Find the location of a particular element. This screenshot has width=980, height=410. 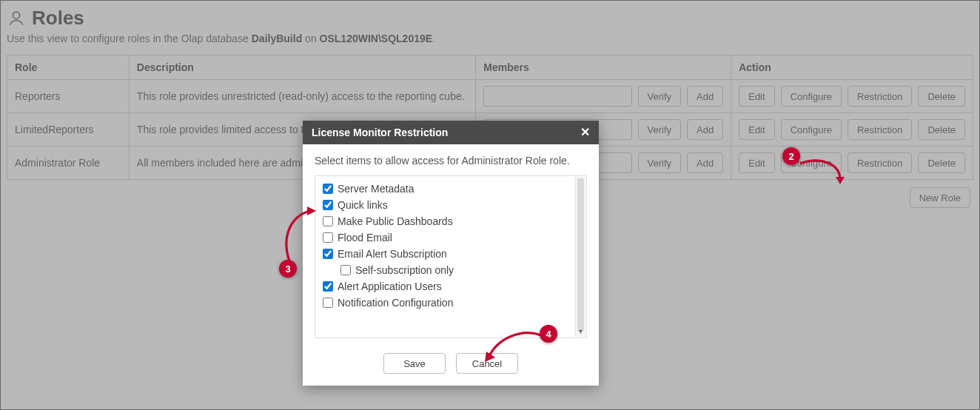

scrollbar: ▲ ▼ is located at coordinates (580, 257).